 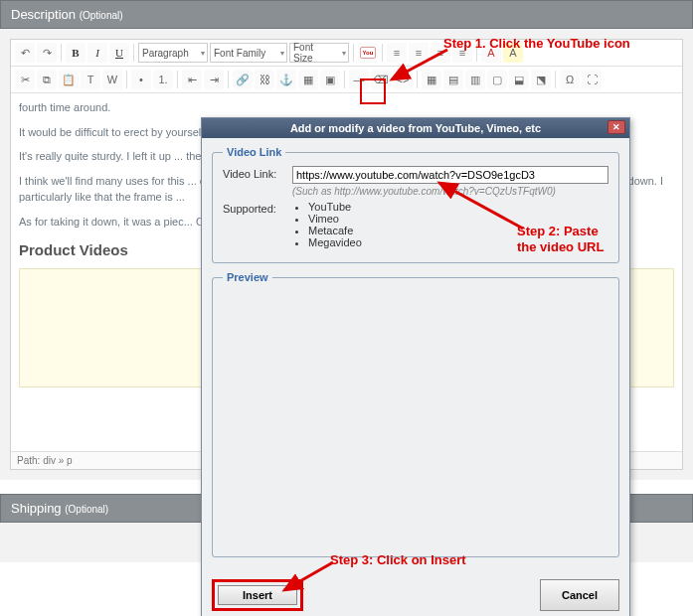 What do you see at coordinates (475, 79) in the screenshot?
I see `table-col-icon: ▥` at bounding box center [475, 79].